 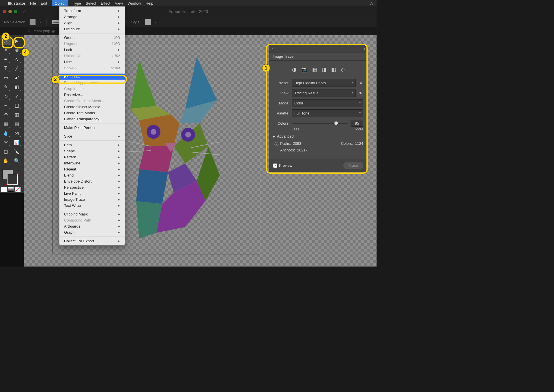 What do you see at coordinates (343, 70) in the screenshot?
I see `outline-icon: ◇` at bounding box center [343, 70].